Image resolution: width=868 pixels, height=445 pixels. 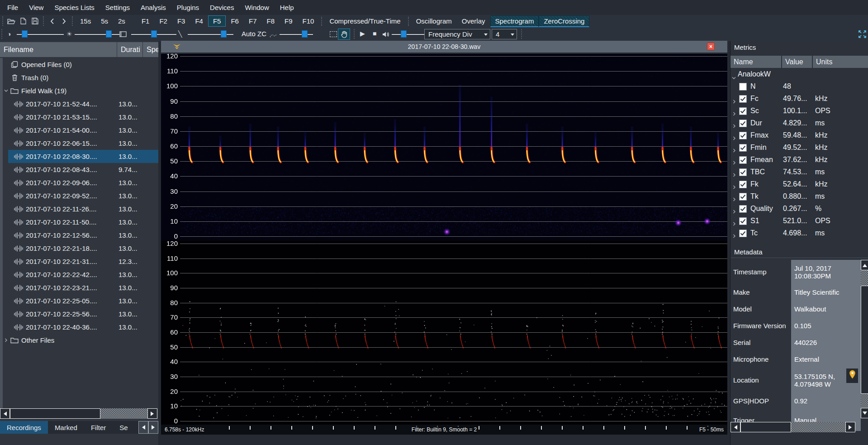 I want to click on pan-tool-button, so click(x=344, y=34).